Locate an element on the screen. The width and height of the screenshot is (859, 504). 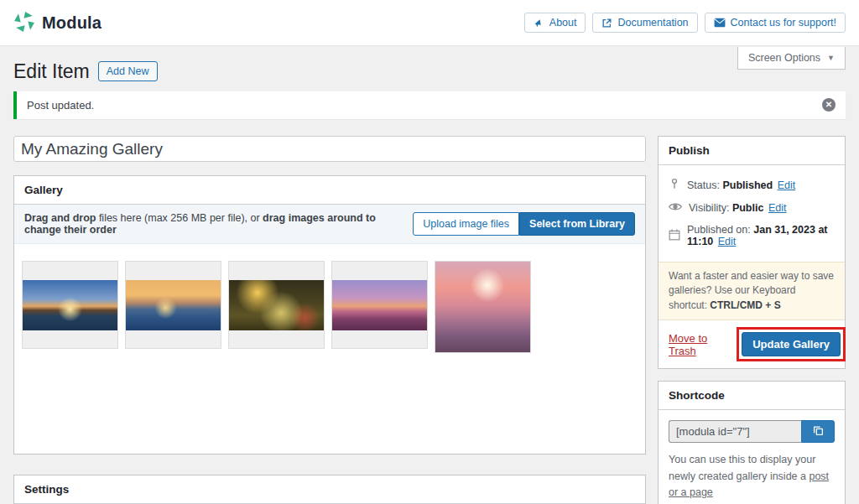
mountain-sunrise-photo is located at coordinates (173, 305).